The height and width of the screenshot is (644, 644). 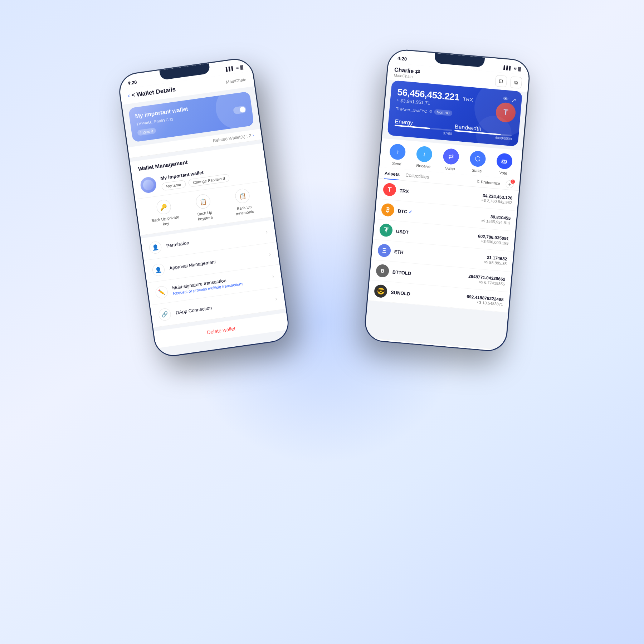 What do you see at coordinates (392, 174) in the screenshot?
I see `tab-assets: Assets` at bounding box center [392, 174].